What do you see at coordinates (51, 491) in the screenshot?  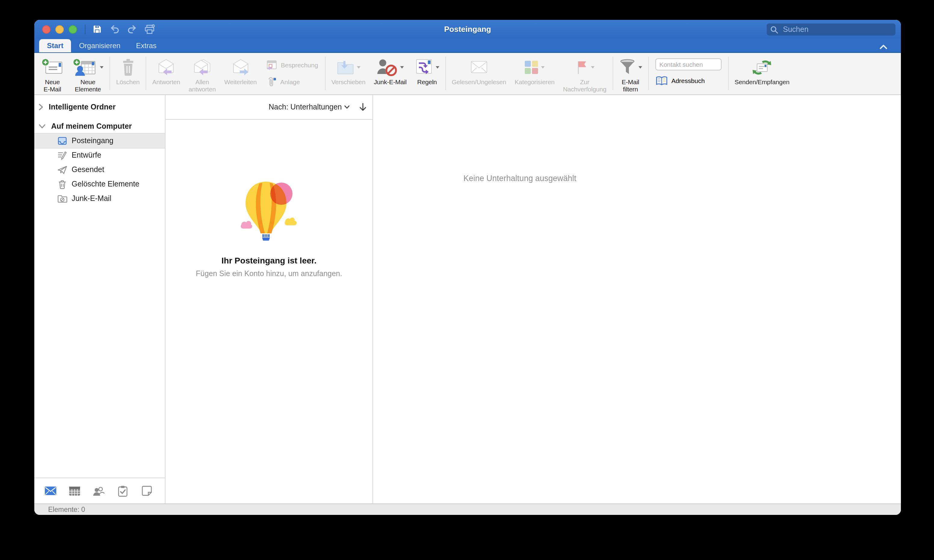 I see `mail-icon` at bounding box center [51, 491].